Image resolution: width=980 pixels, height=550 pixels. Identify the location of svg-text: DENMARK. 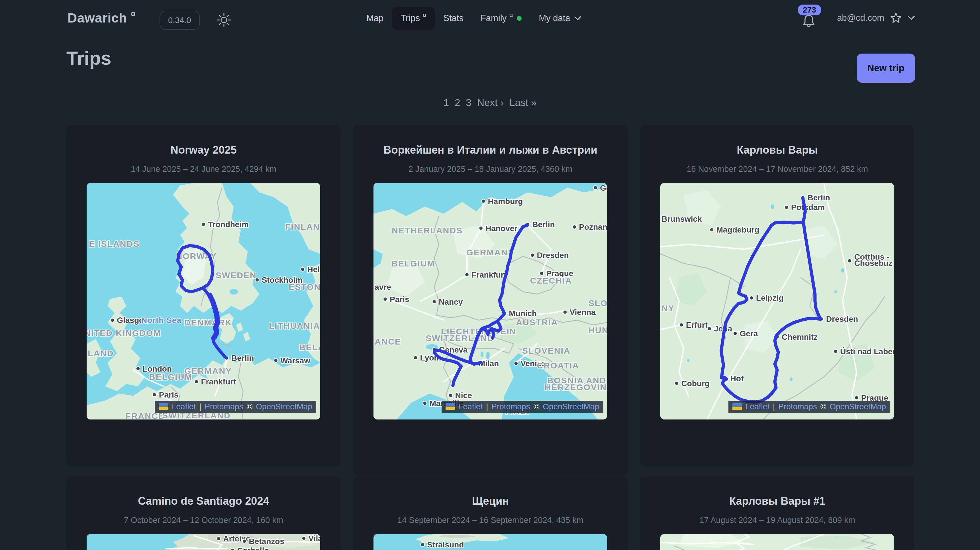
(208, 323).